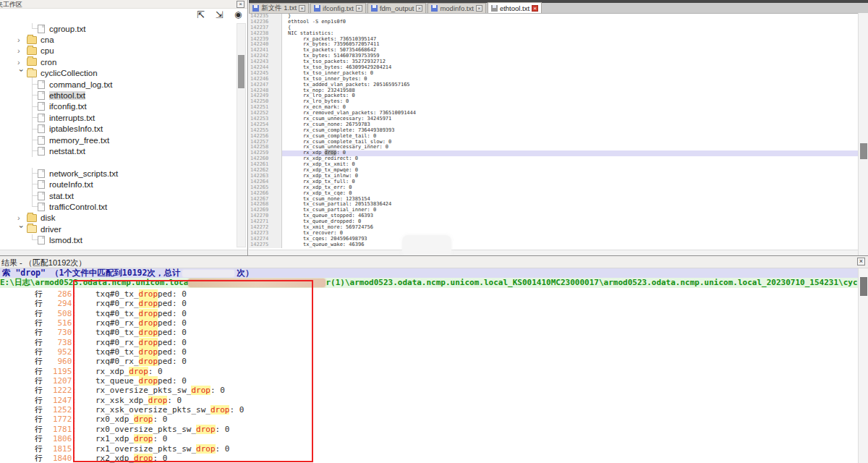 The height and width of the screenshot is (463, 868). What do you see at coordinates (118, 129) in the screenshot?
I see `tree-item-iptablesInfo.txt: iptablesInfo.txt` at bounding box center [118, 129].